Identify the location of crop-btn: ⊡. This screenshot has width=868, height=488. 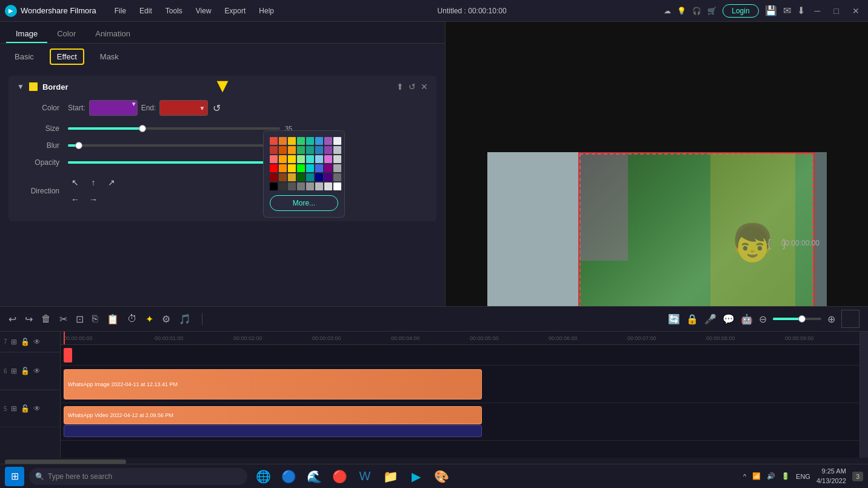
(80, 319).